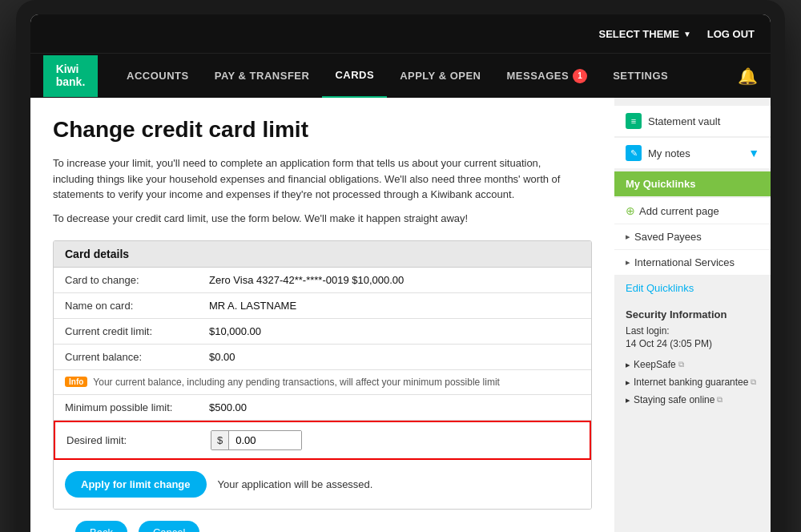 This screenshot has width=801, height=532. Describe the element at coordinates (137, 357) in the screenshot. I see `current-balance-label: Current balance:` at that location.